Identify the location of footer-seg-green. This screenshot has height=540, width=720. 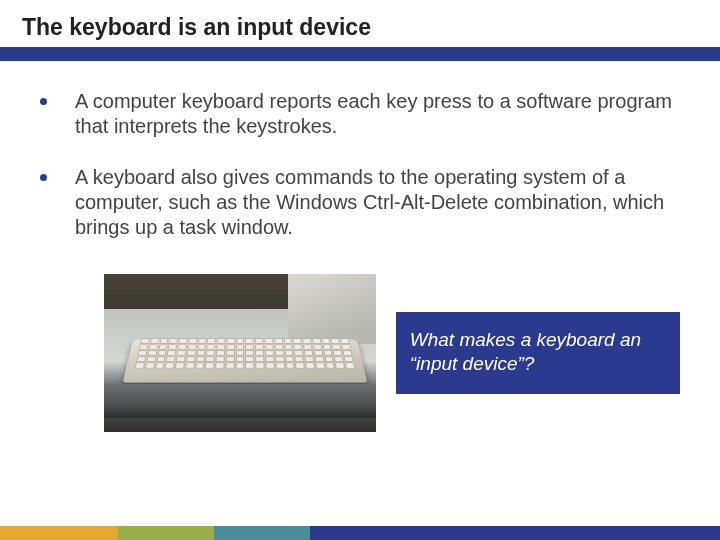
(166, 533).